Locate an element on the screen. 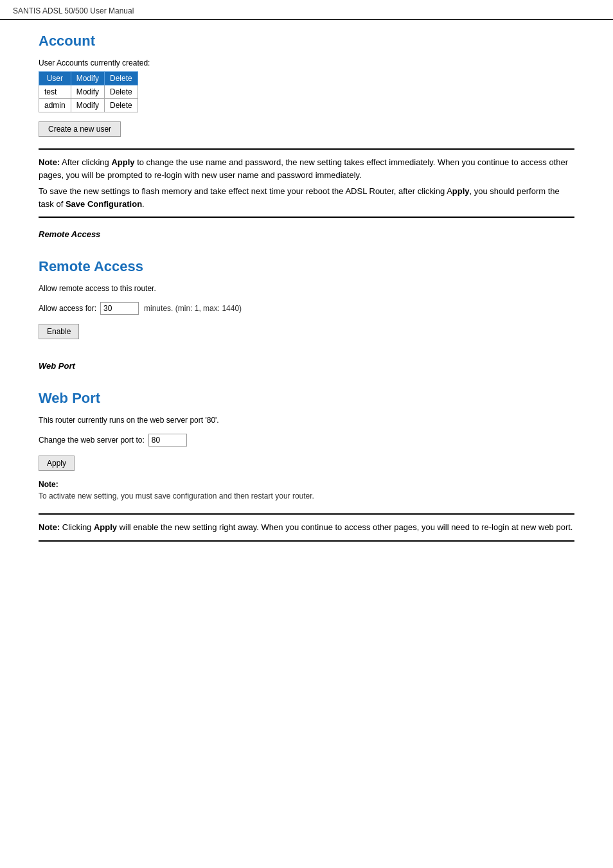  table-row: testModifyDelete is located at coordinates (89, 93).